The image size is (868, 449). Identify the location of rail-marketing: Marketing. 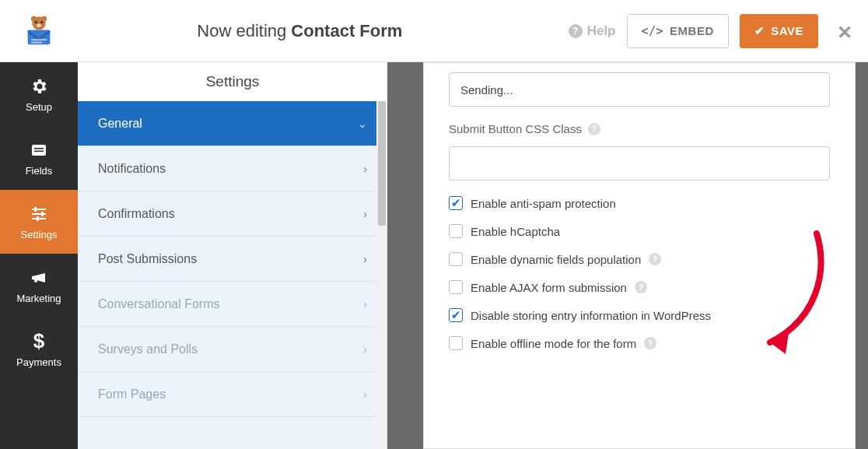
(39, 286).